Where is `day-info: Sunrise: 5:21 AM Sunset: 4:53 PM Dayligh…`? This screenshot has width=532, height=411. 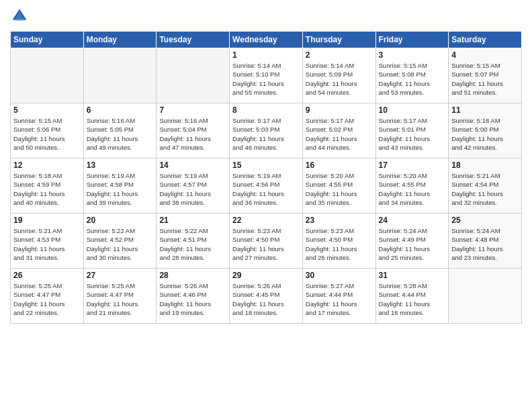 day-info: Sunrise: 5:21 AM Sunset: 4:53 PM Dayligh… is located at coordinates (47, 244).